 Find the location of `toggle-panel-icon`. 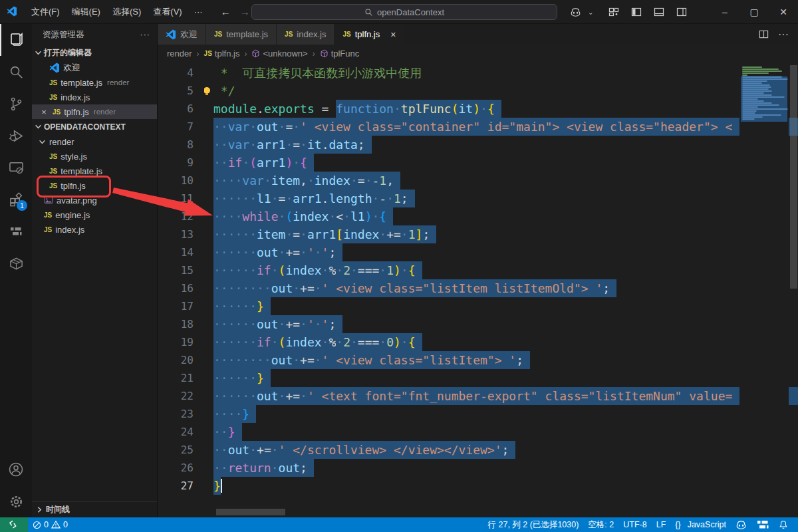

toggle-panel-icon is located at coordinates (659, 12).